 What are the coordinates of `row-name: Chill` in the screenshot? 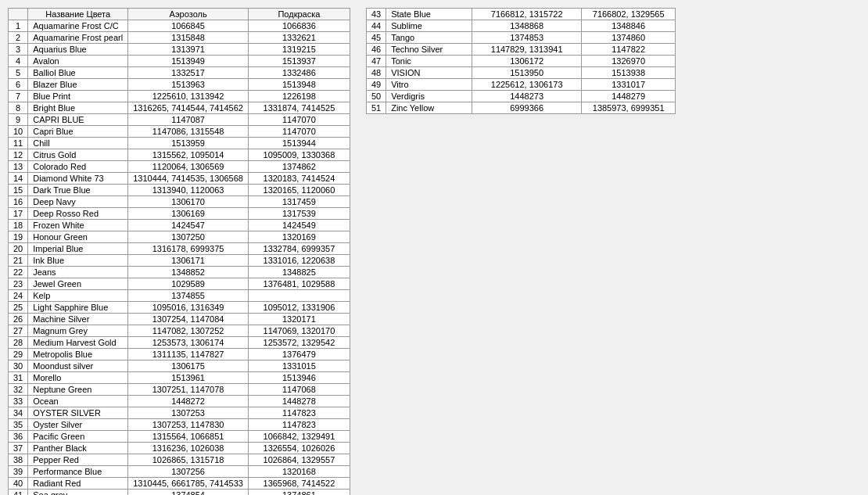 It's located at (78, 144).